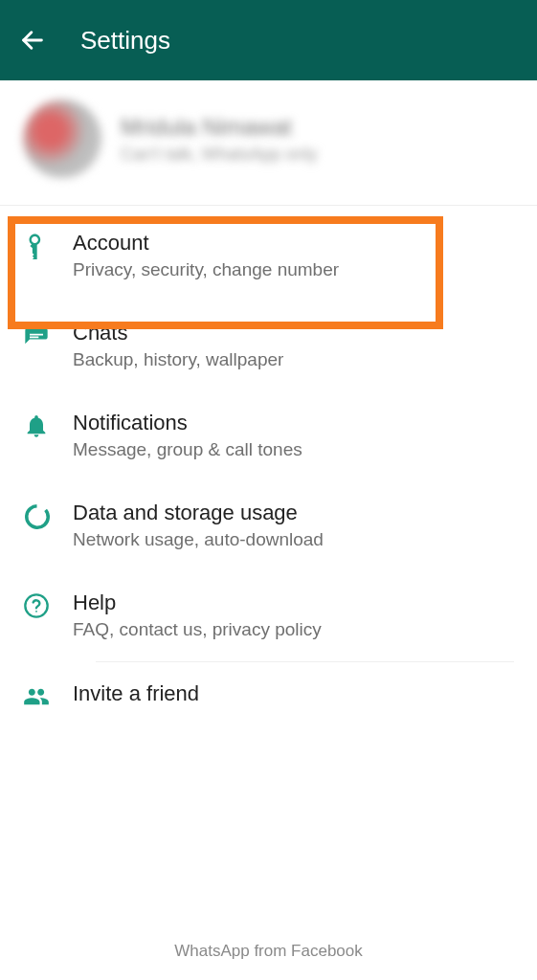 The width and height of the screenshot is (537, 980). What do you see at coordinates (219, 155) in the screenshot?
I see `profile-status: Can't talk, WhatsApp only` at bounding box center [219, 155].